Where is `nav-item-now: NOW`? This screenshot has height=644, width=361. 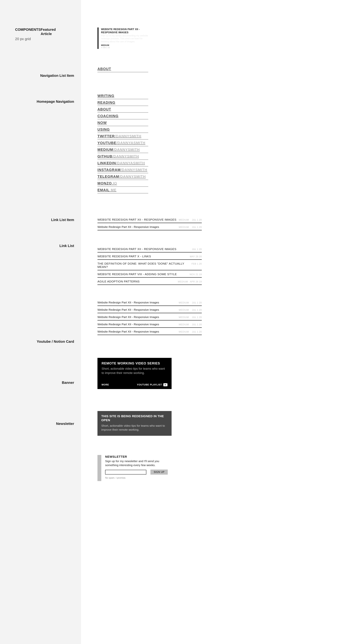 nav-item-now: NOW is located at coordinates (123, 124).